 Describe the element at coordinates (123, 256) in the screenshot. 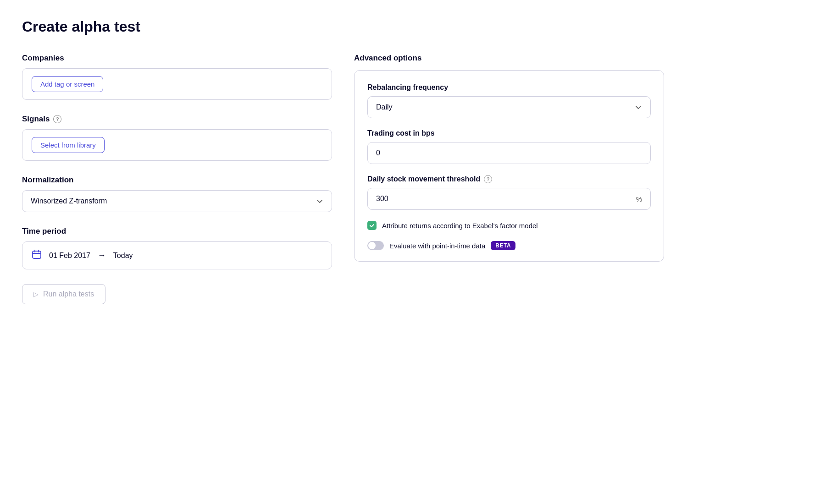

I see `date-end: Today` at that location.